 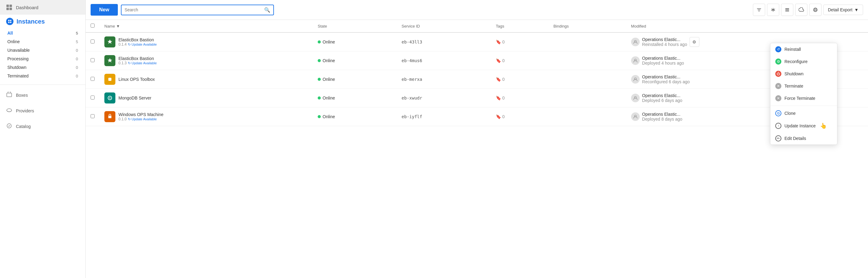 I want to click on cursor-icon: 👆, so click(x=823, y=126).